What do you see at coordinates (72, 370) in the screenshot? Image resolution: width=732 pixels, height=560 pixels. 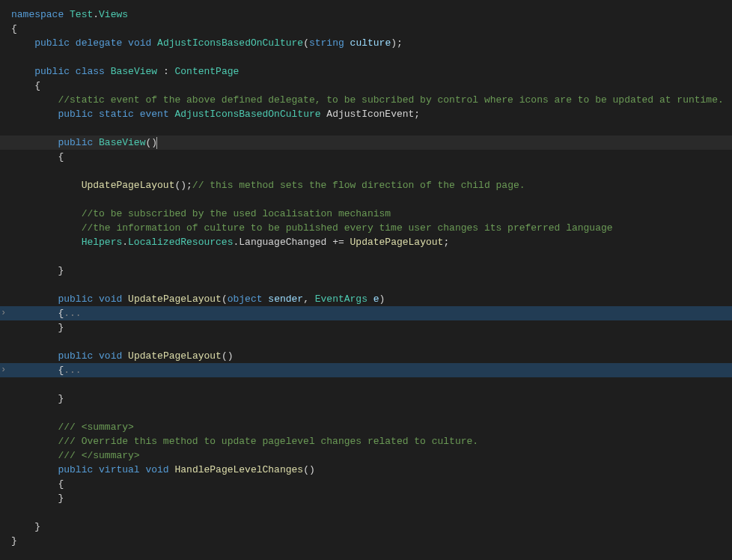 I see `token-fold-dots: ...` at bounding box center [72, 370].